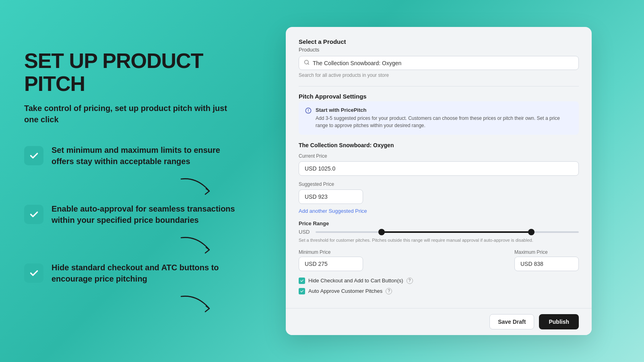 Image resolution: width=644 pixels, height=362 pixels. What do you see at coordinates (439, 75) in the screenshot?
I see `search-hint: Search for all active products in your s…` at bounding box center [439, 75].